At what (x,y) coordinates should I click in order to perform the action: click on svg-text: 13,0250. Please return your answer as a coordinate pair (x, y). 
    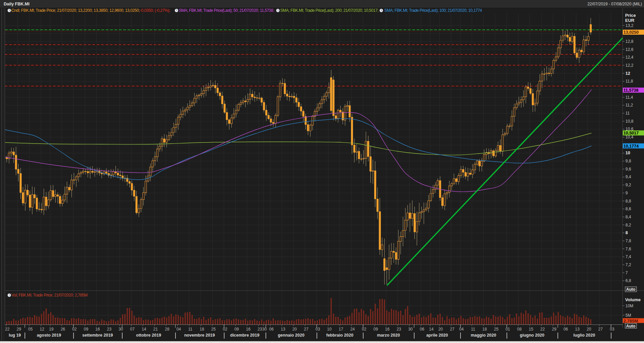
    Looking at the image, I should click on (631, 32).